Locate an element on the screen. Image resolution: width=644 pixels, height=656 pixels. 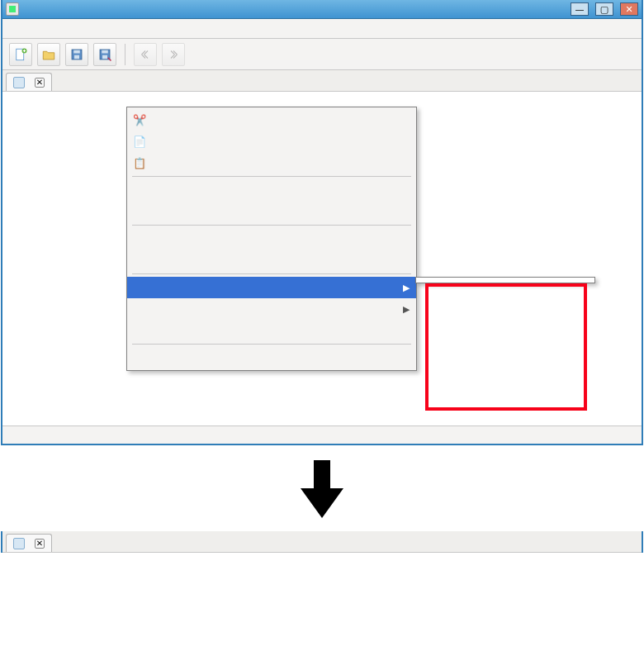
ctx-set-data-type: ▶ is located at coordinates (272, 309).